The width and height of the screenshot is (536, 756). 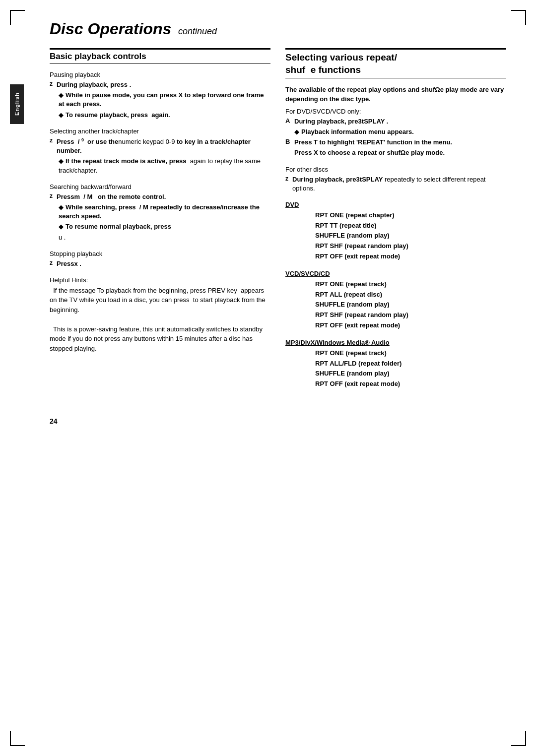 I want to click on hints-block: Helpful Hints: If the message To playbac…, so click(x=160, y=315).